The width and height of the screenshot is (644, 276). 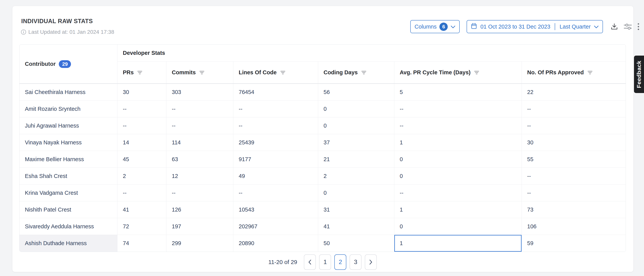 I want to click on columns-button: Columns 6, so click(x=435, y=27).